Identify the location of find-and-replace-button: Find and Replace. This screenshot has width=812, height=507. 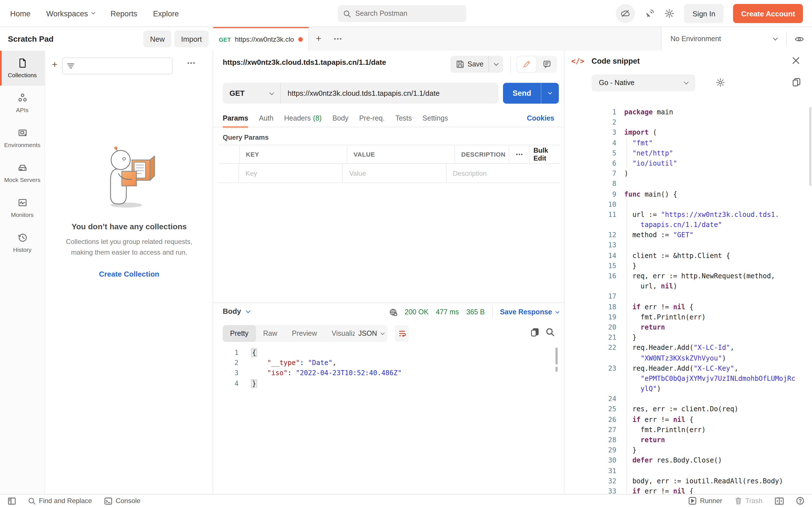
(60, 501).